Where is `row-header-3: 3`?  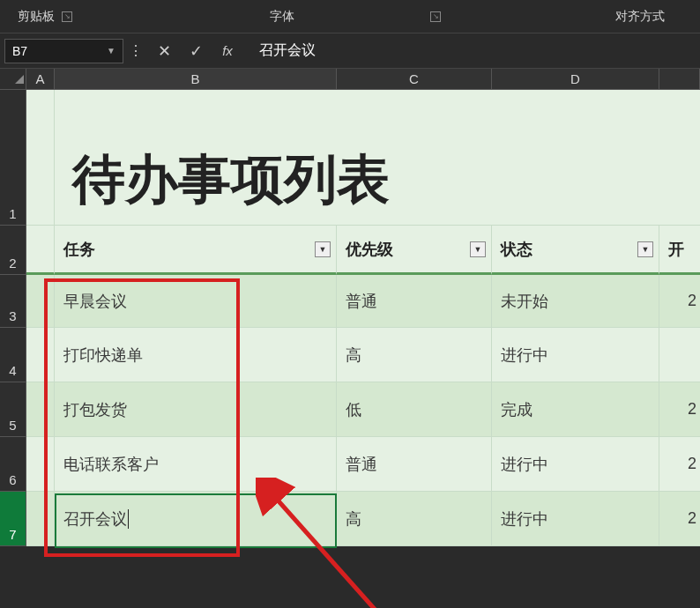 row-header-3: 3 is located at coordinates (13, 301).